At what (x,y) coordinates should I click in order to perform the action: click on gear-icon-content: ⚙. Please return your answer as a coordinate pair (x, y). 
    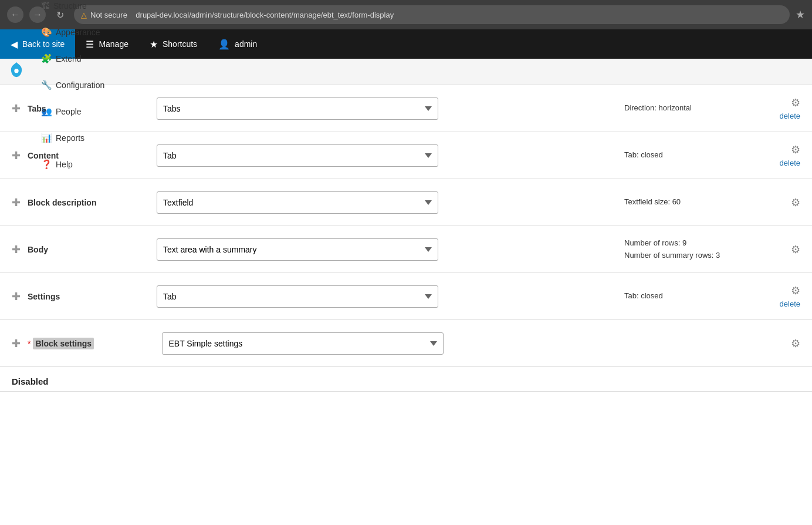
    Looking at the image, I should click on (796, 150).